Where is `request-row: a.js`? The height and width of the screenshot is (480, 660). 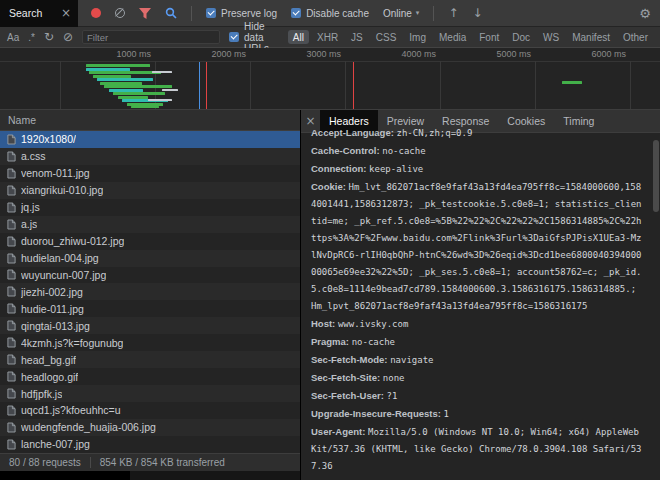 request-row: a.js is located at coordinates (150, 224).